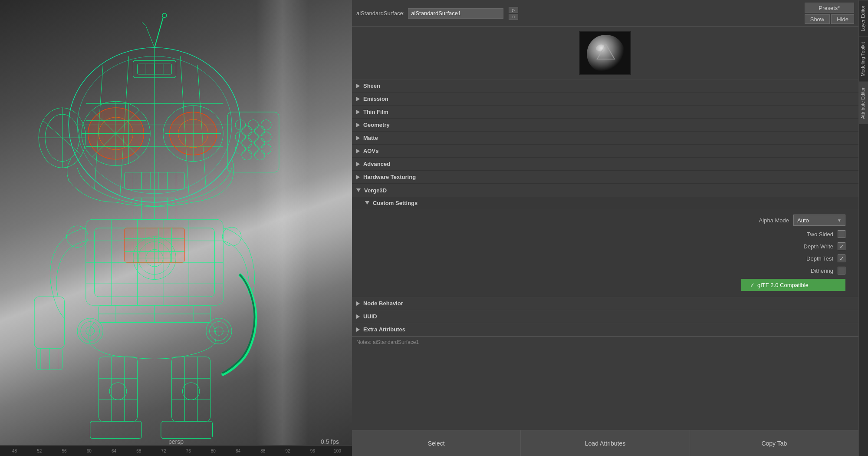  I want to click on ruler-tick: 88, so click(263, 451).